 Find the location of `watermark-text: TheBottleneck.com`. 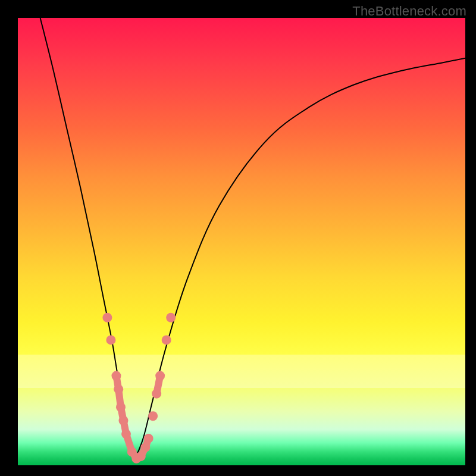

watermark-text: TheBottleneck.com is located at coordinates (409, 11).